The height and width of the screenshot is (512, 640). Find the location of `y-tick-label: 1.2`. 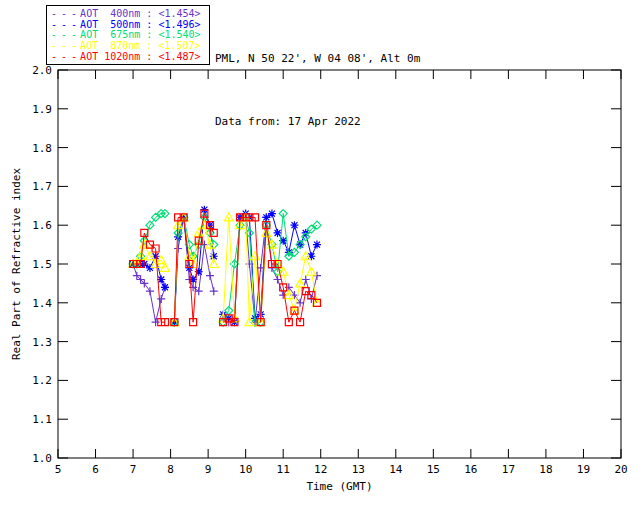

y-tick-label: 1.2 is located at coordinates (42, 380).